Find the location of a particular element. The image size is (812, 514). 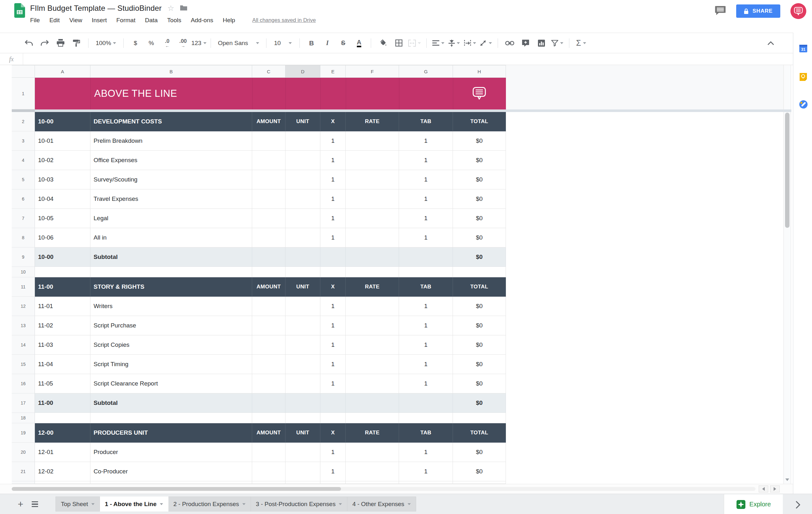

cell-G9 is located at coordinates (426, 257).